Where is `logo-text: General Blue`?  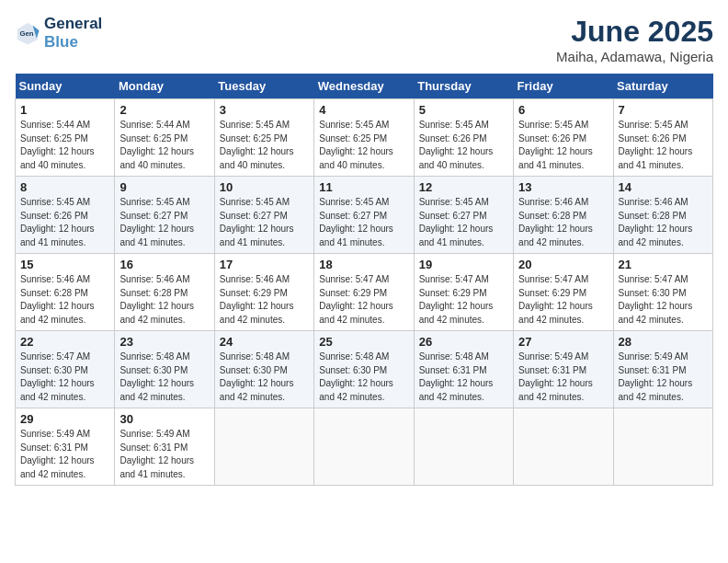 logo-text: General Blue is located at coordinates (74, 33).